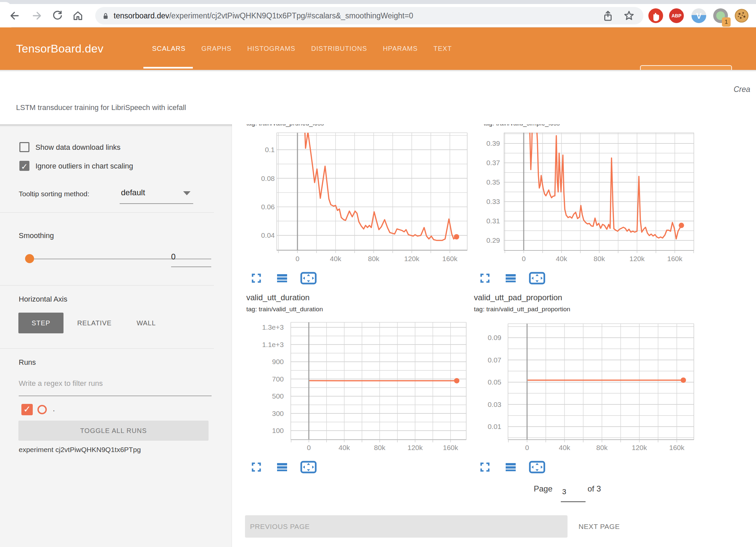  Describe the element at coordinates (656, 16) in the screenshot. I see `adblock-hand-icon` at that location.